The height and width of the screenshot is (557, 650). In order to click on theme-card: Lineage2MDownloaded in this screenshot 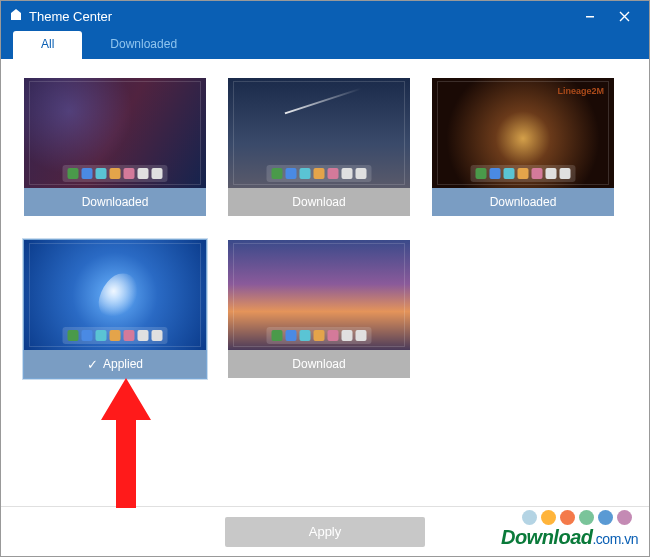, I will do `click(523, 147)`.